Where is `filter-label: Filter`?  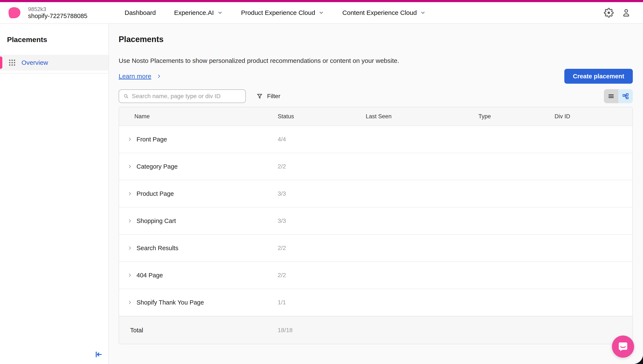 filter-label: Filter is located at coordinates (274, 96).